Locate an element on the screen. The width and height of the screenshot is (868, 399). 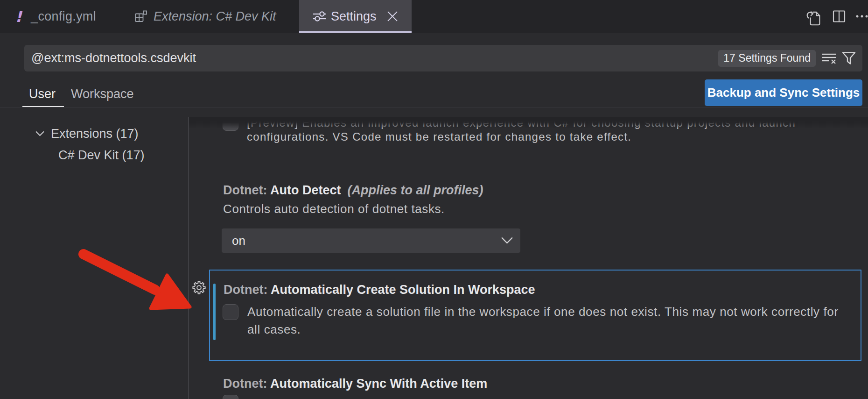
tab-settings: Settings is located at coordinates (356, 16).